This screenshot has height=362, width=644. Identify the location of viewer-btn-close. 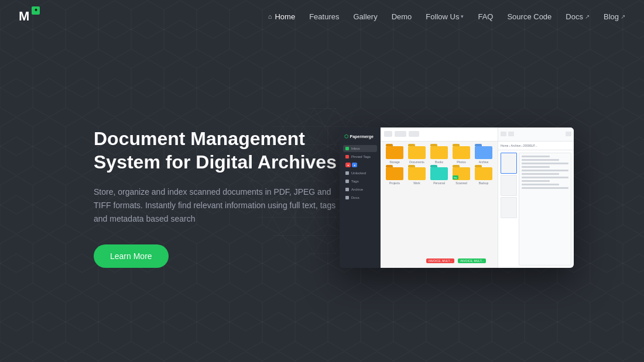
(568, 134).